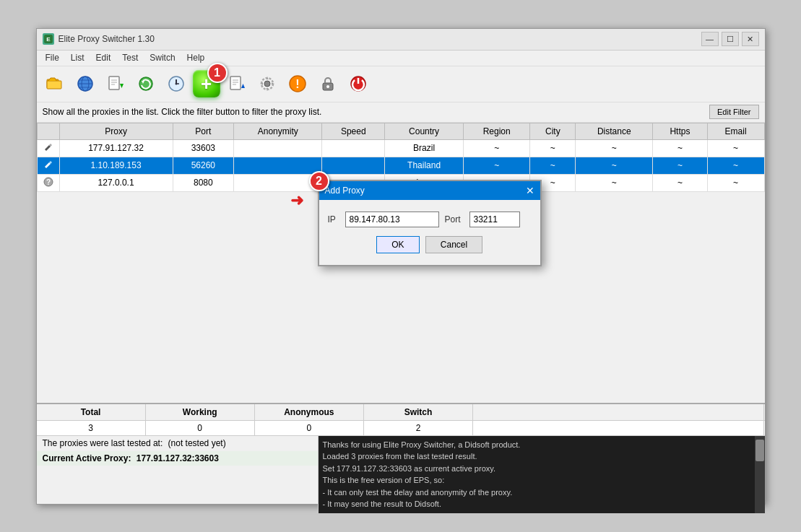 Image resolution: width=801 pixels, height=532 pixels. Describe the element at coordinates (182, 112) in the screenshot. I see `filter-text: Show all the proxies in the list. Click …` at that location.